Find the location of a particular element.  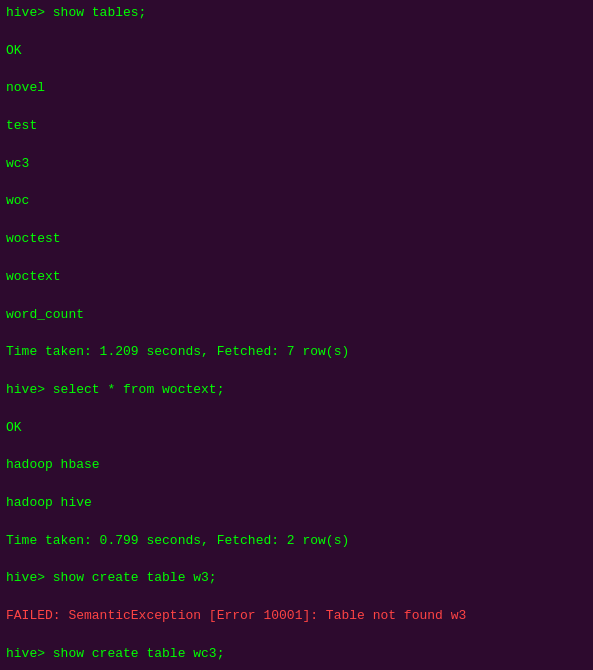

terminal-line: hive> select * from woctext; is located at coordinates (296, 390).